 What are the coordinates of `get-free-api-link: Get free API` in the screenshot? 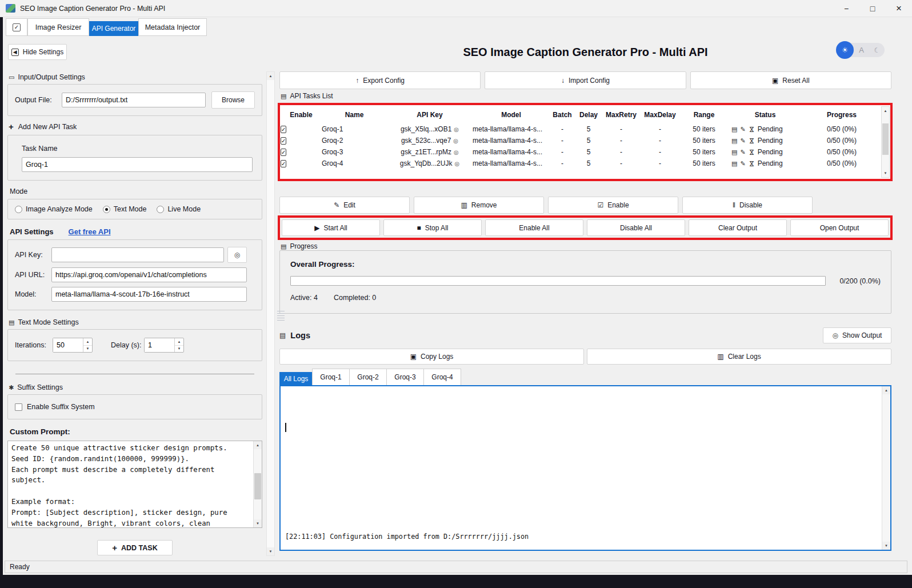 It's located at (90, 232).